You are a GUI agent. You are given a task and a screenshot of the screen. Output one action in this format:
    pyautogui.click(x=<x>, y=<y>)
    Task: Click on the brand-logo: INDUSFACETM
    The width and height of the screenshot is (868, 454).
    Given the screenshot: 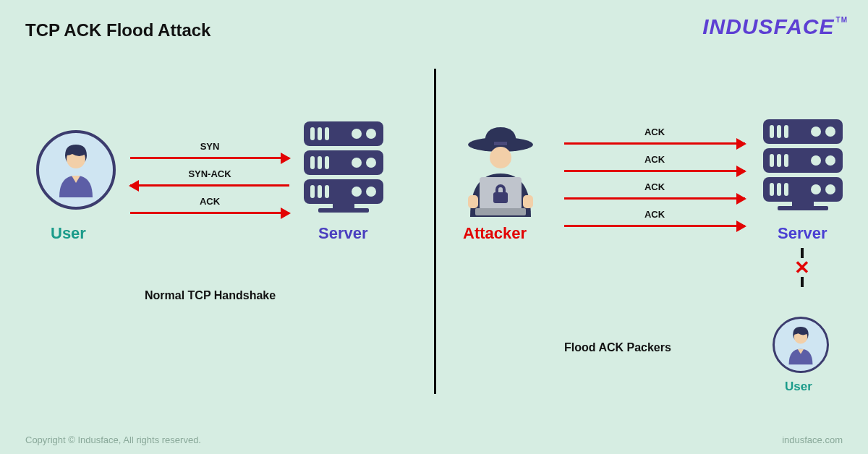 What is the action you would take?
    pyautogui.click(x=774, y=27)
    